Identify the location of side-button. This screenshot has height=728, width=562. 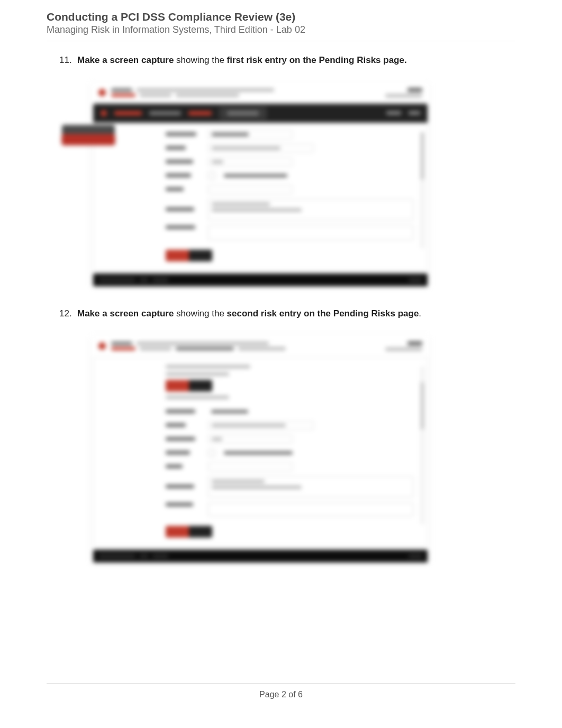
(88, 130).